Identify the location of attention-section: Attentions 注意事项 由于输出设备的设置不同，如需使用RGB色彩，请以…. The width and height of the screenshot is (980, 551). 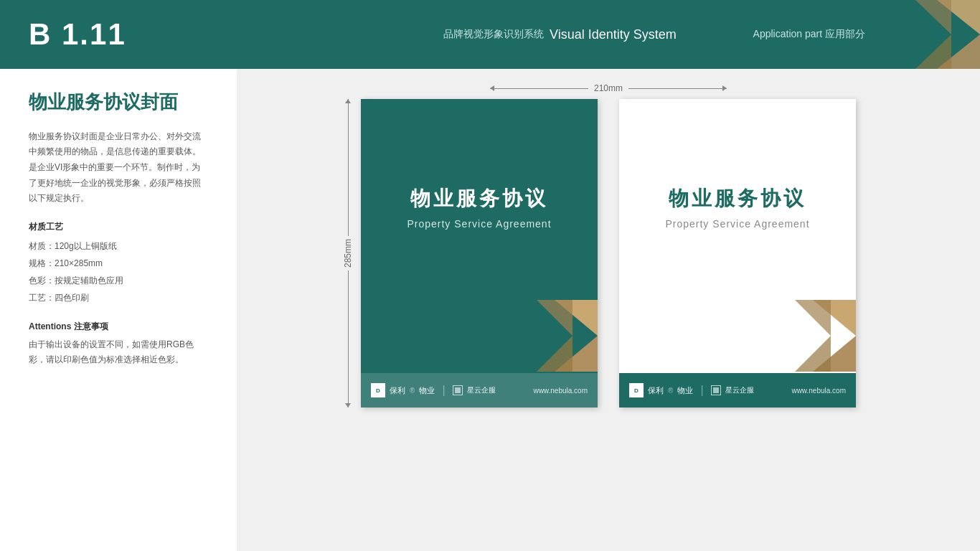
(118, 344).